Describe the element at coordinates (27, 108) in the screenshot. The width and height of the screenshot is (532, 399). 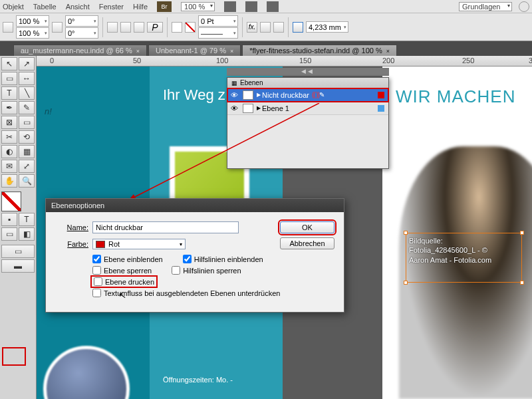
I see `pencil-tool: ✎` at that location.